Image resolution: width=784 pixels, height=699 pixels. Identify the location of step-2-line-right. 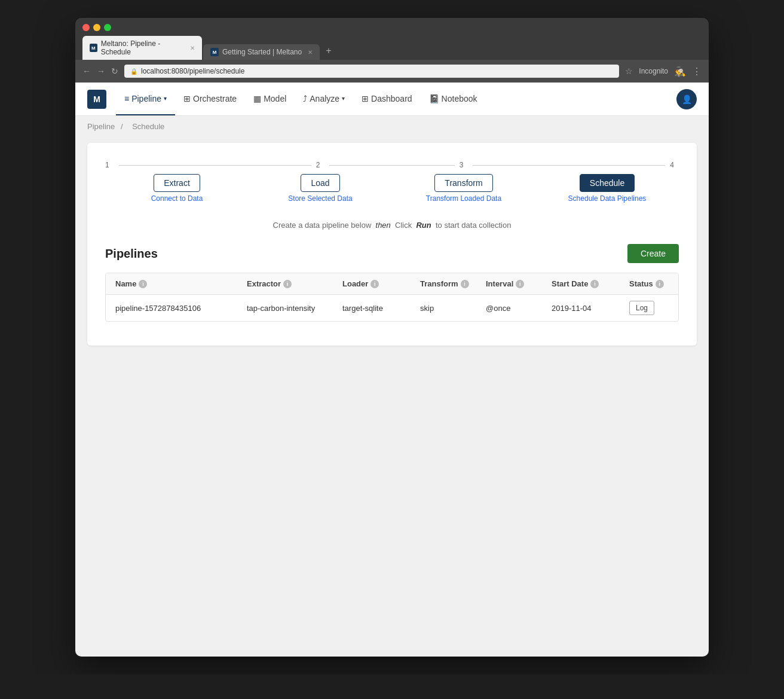
(361, 165).